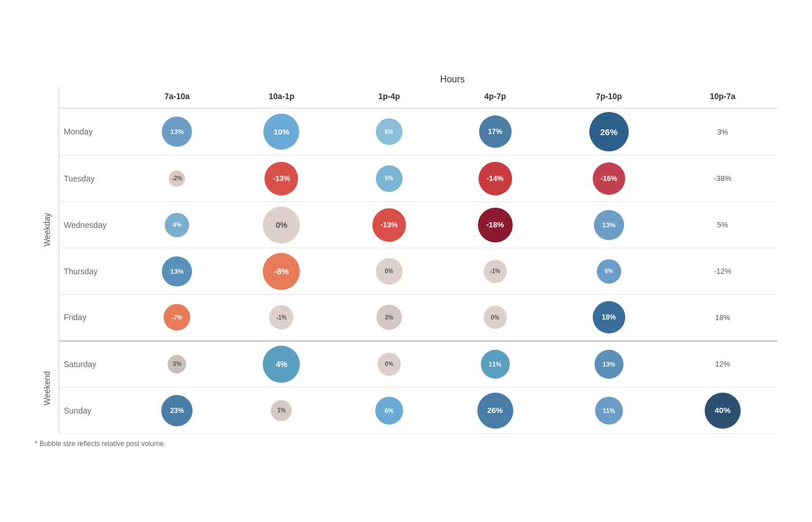 Image resolution: width=812 pixels, height=522 pixels. I want to click on bubble-cell: 1%, so click(282, 411).